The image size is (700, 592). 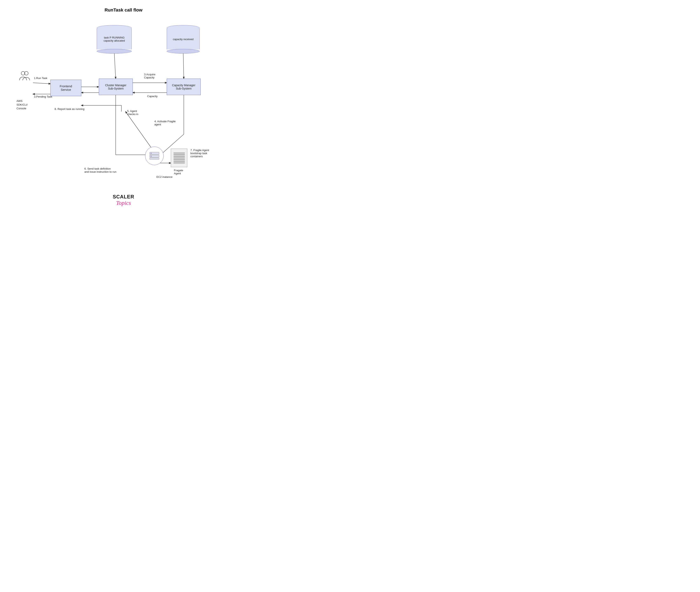 I want to click on label-runtask: 1.Run Task, so click(x=41, y=78).